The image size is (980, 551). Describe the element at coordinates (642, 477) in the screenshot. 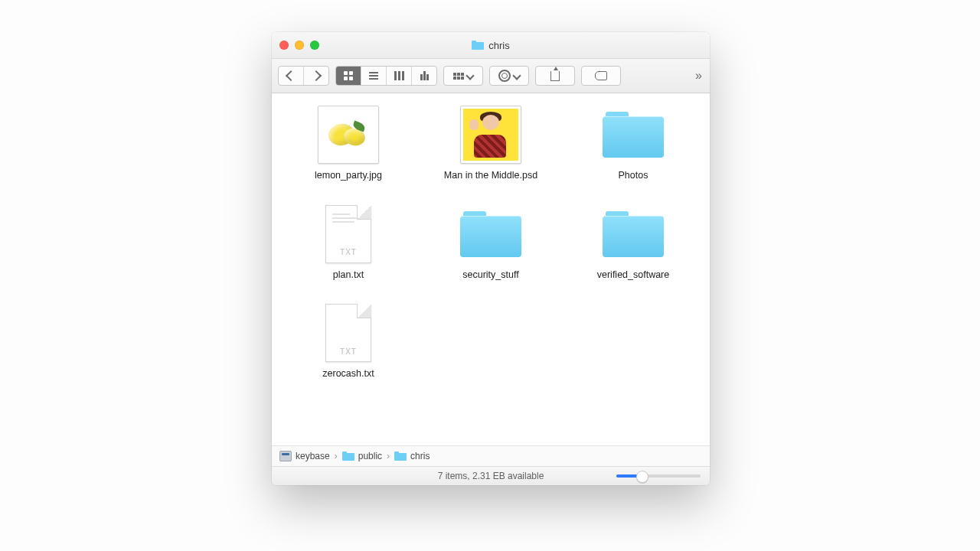

I see `slider-knob` at that location.